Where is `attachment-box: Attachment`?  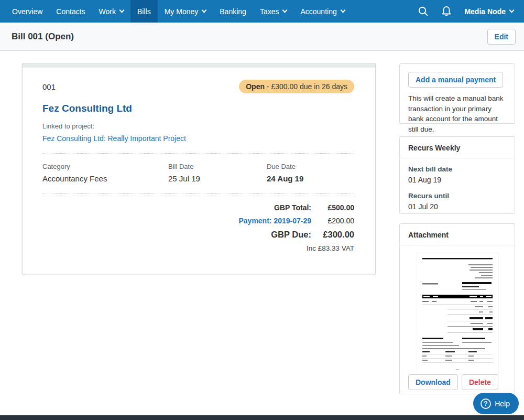 attachment-box: Attachment is located at coordinates (457, 309).